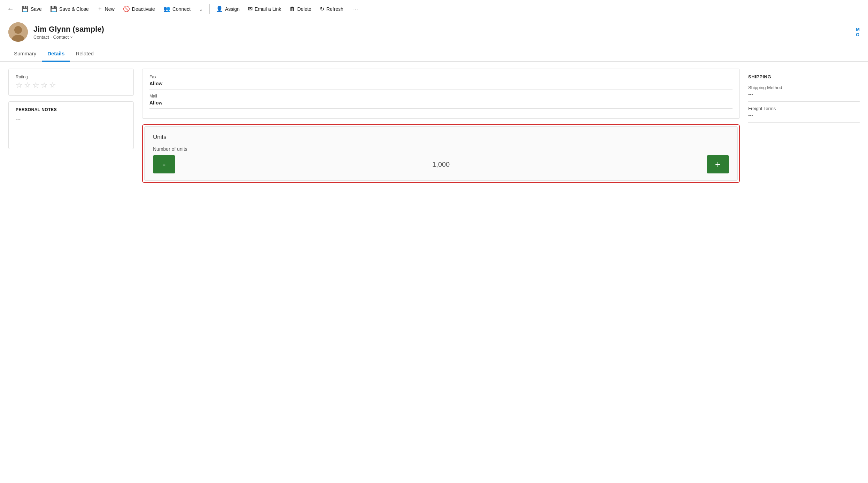  What do you see at coordinates (10, 9) in the screenshot?
I see `back-button: ←` at bounding box center [10, 9].